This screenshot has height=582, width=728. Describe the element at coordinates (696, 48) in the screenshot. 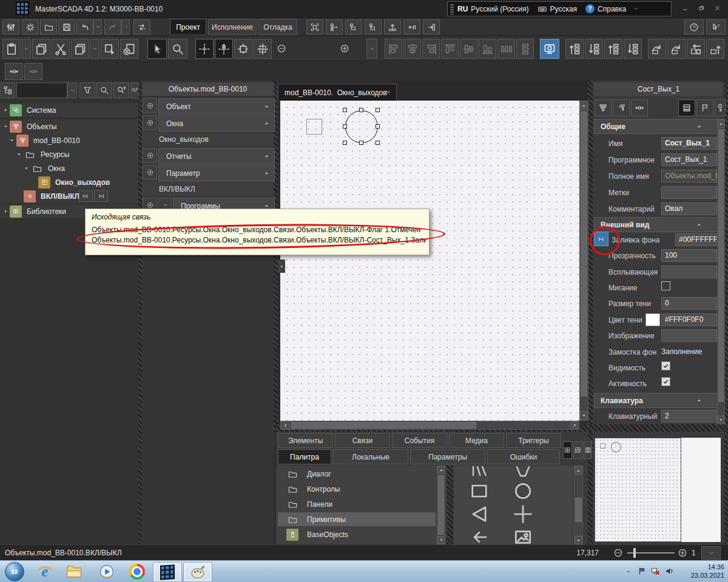

I see `flip-h-button` at that location.